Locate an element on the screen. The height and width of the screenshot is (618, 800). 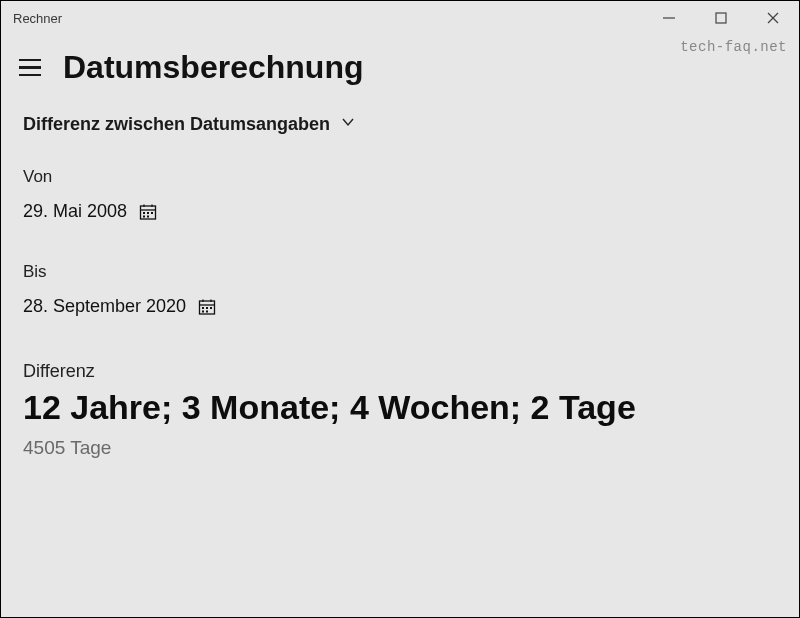
window-title: Rechner is located at coordinates (328, 18).